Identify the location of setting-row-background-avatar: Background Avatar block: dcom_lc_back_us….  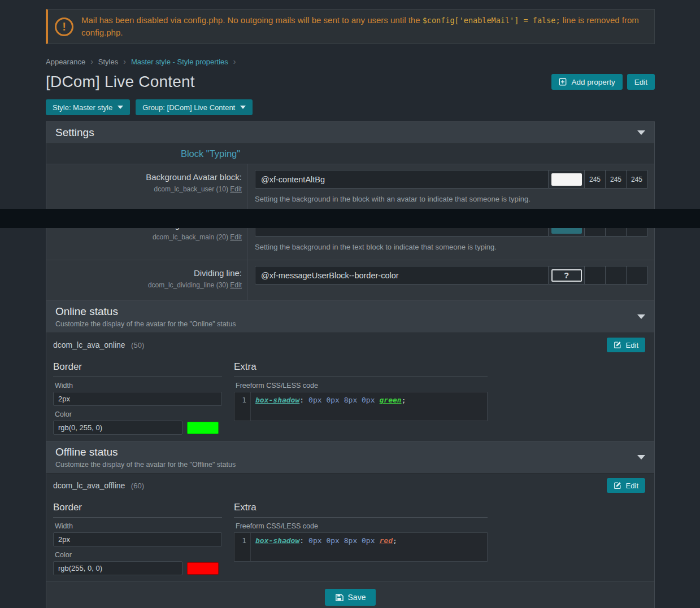
(350, 189).